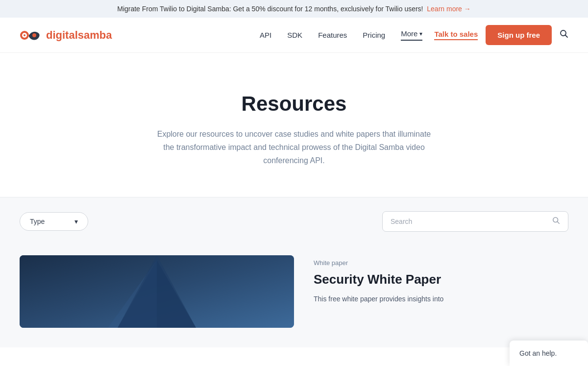 This screenshot has height=366, width=588. Describe the element at coordinates (266, 35) in the screenshot. I see `nav-item-api: API` at that location.